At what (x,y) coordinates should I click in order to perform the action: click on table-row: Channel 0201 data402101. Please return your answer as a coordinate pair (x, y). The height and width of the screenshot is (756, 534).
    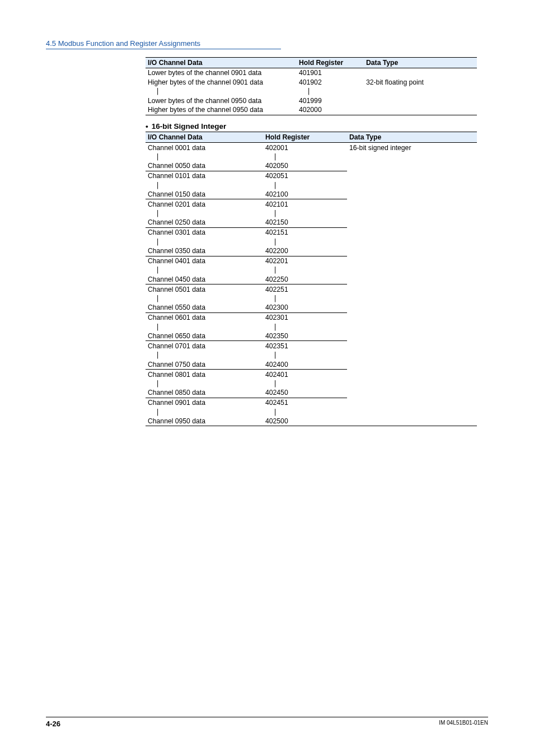
    Looking at the image, I should click on (311, 204).